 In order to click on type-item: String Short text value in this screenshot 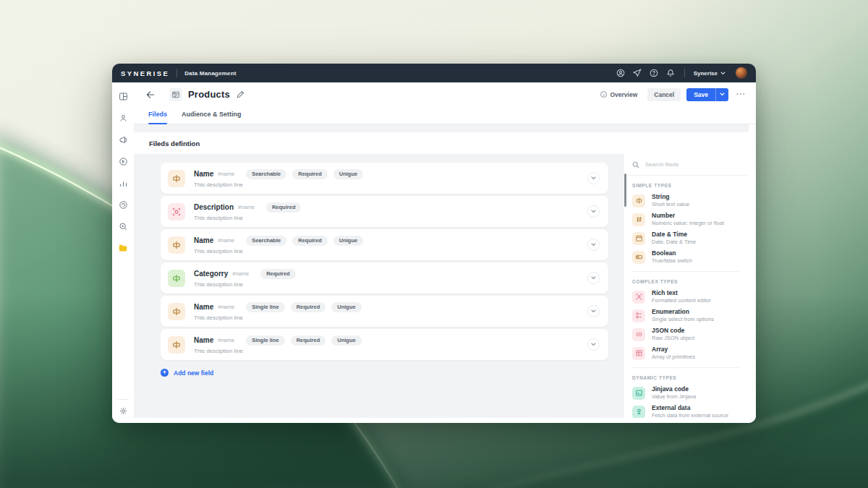, I will do `click(686, 201)`.